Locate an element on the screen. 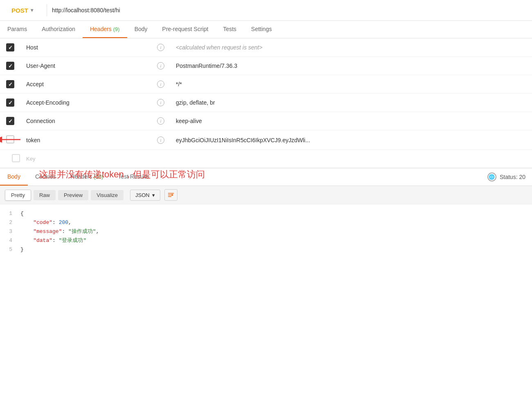  header-key: User-Agent is located at coordinates (86, 66).